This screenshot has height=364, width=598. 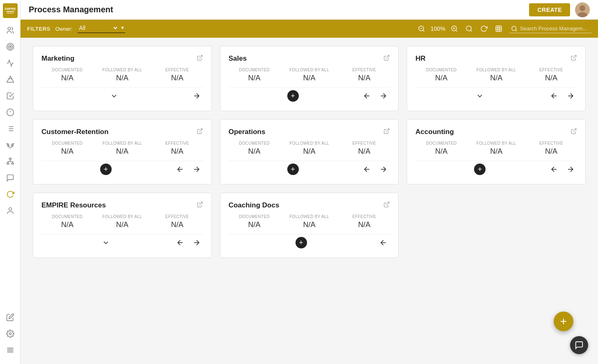 I want to click on sidebar-item-org, so click(x=10, y=162).